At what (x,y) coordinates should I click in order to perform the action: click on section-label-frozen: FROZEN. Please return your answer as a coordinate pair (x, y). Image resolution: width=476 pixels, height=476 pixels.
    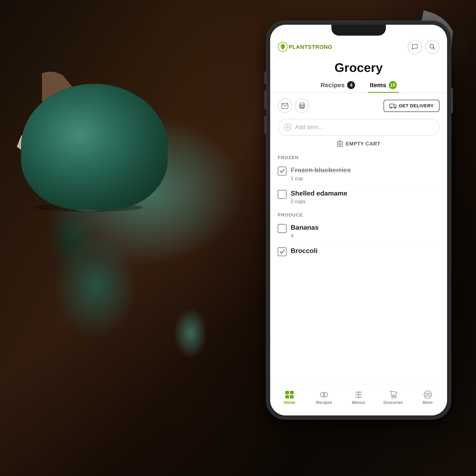
    Looking at the image, I should click on (359, 156).